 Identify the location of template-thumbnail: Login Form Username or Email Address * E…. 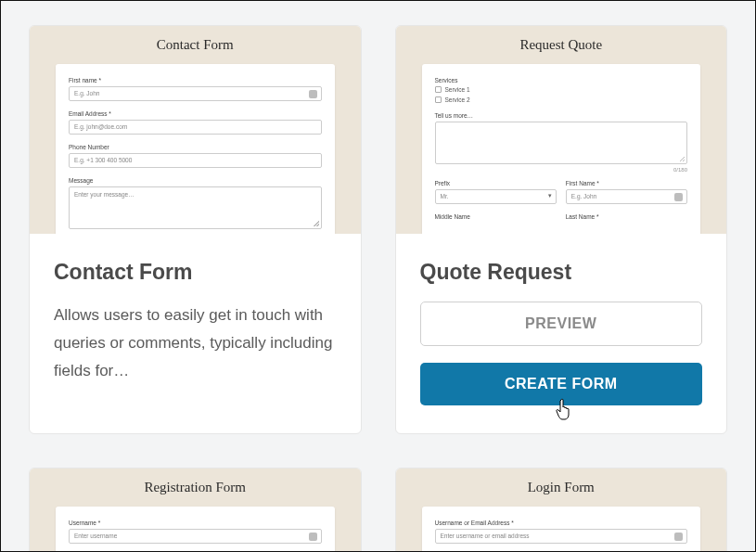
(562, 510).